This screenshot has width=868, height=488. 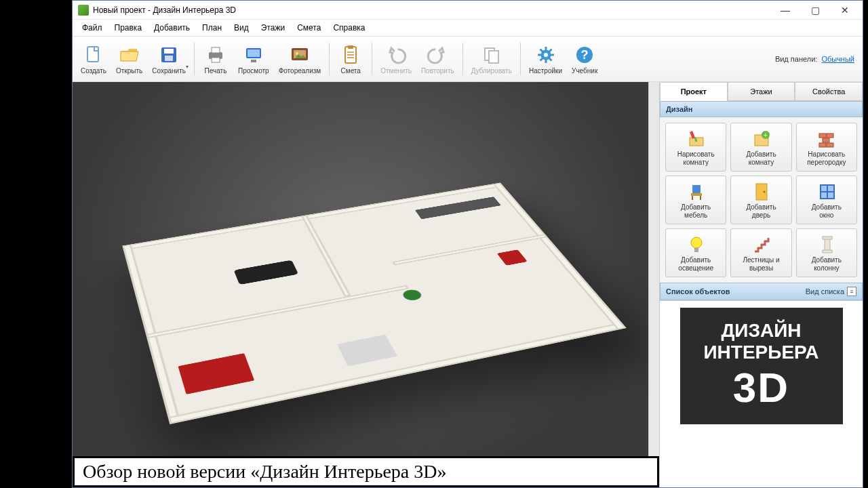 What do you see at coordinates (827, 264) in the screenshot?
I see `grid-label: Добавитьколонну` at bounding box center [827, 264].